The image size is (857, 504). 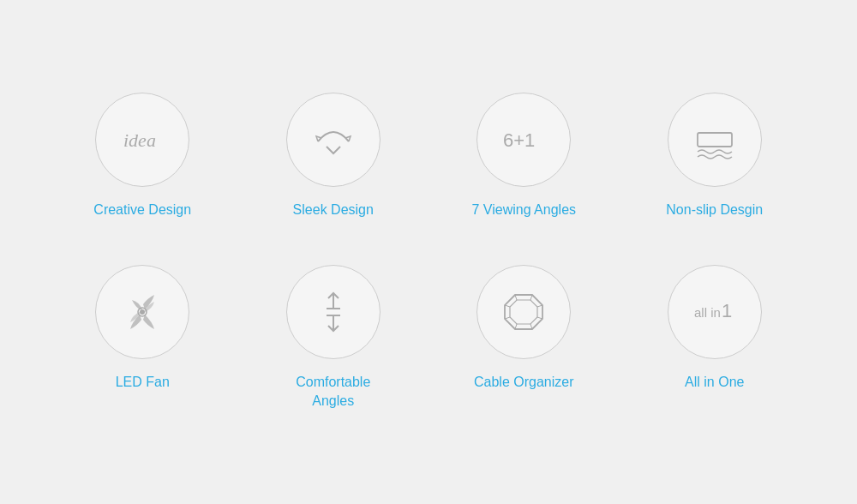 What do you see at coordinates (142, 210) in the screenshot?
I see `feature-label-creative: Creative Design` at bounding box center [142, 210].